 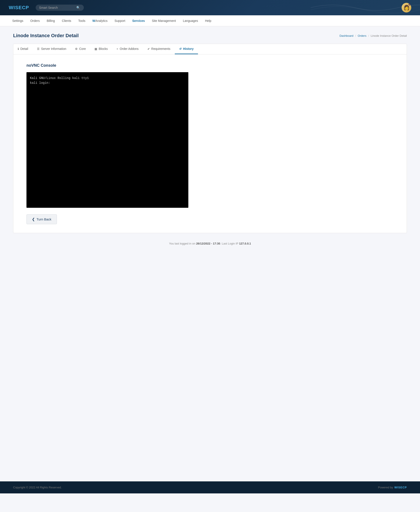 I want to click on tab-blocks-label: Blocks, so click(x=103, y=49).